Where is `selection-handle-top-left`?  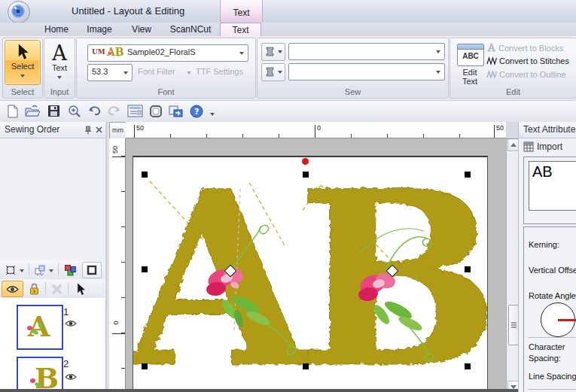 selection-handle-top-left is located at coordinates (145, 175).